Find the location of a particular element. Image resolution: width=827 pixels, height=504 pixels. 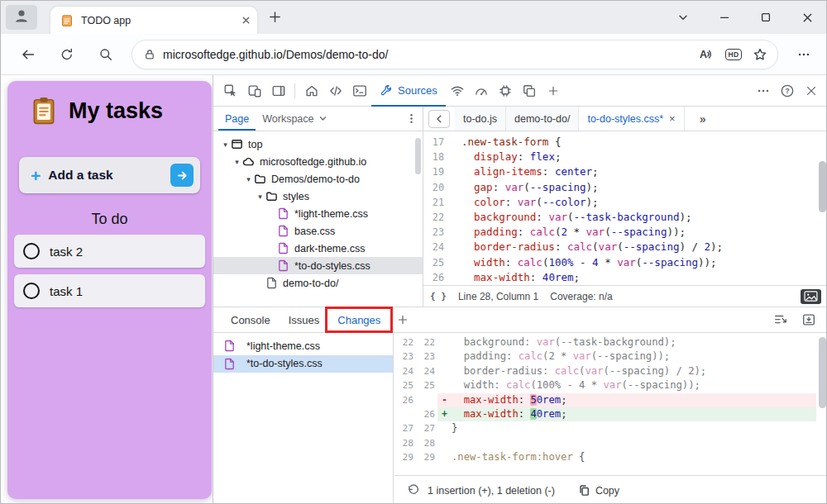

profile-avatar is located at coordinates (22, 17).